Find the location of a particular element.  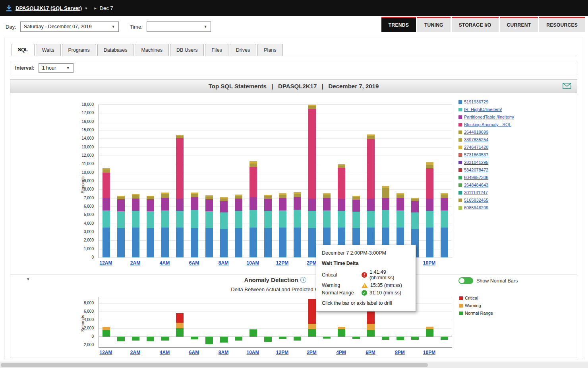

legend-label: 2644919699 is located at coordinates (476, 132).